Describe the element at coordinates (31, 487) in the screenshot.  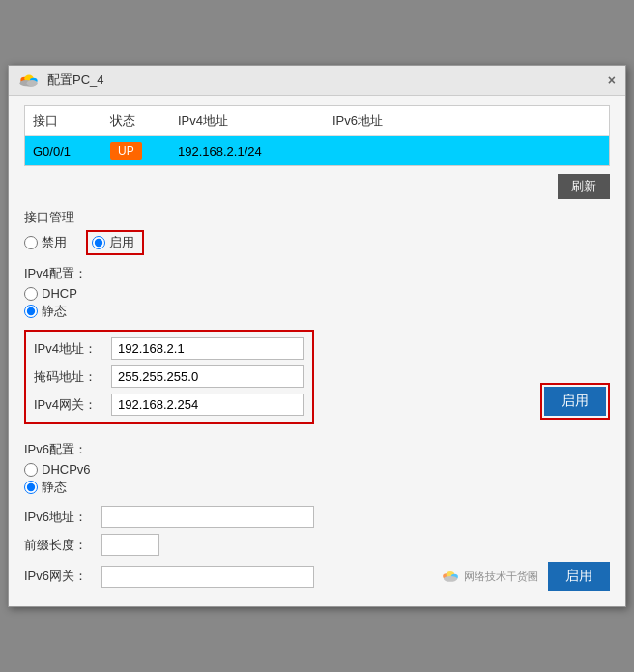
I see `ipv6-static-radio` at that location.